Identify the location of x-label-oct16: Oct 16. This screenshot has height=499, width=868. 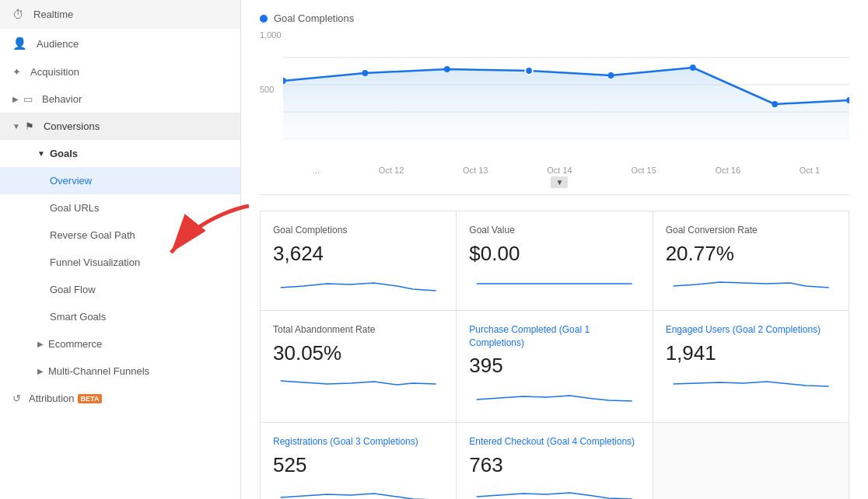
(728, 177).